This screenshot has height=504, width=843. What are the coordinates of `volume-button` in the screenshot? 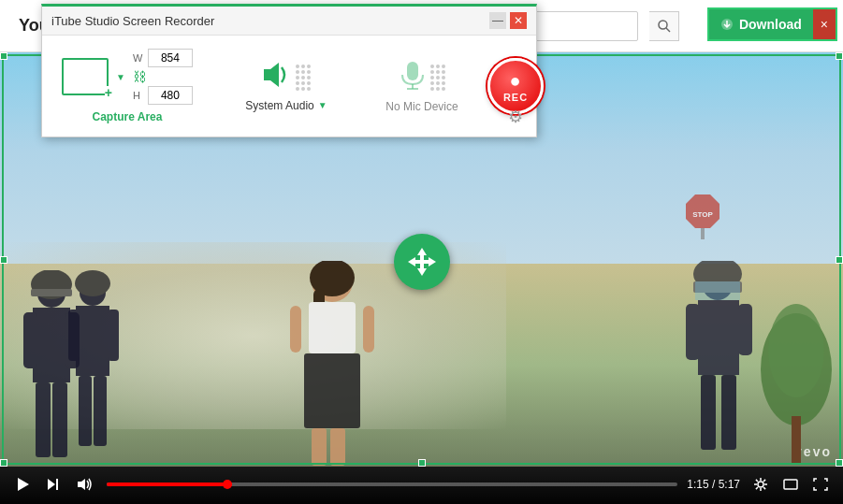 It's located at (85, 484).